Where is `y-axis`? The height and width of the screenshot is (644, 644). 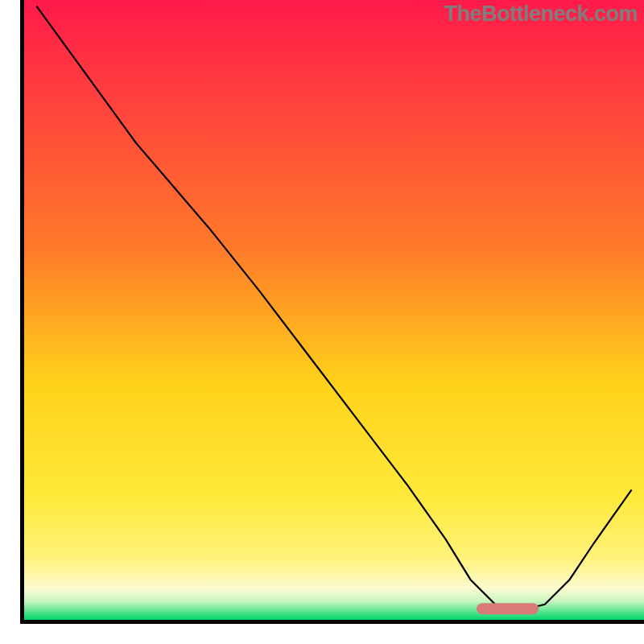
y-axis is located at coordinates (23, 312).